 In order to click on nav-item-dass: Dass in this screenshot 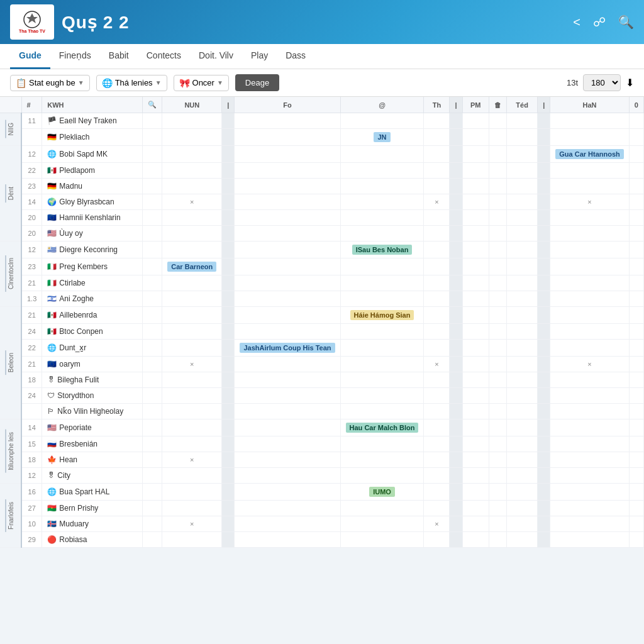, I will do `click(296, 57)`.